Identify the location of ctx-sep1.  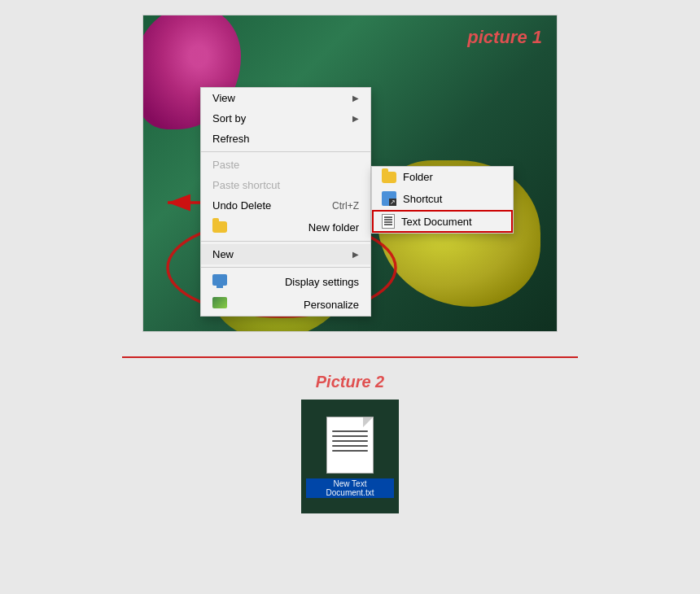
(286, 151).